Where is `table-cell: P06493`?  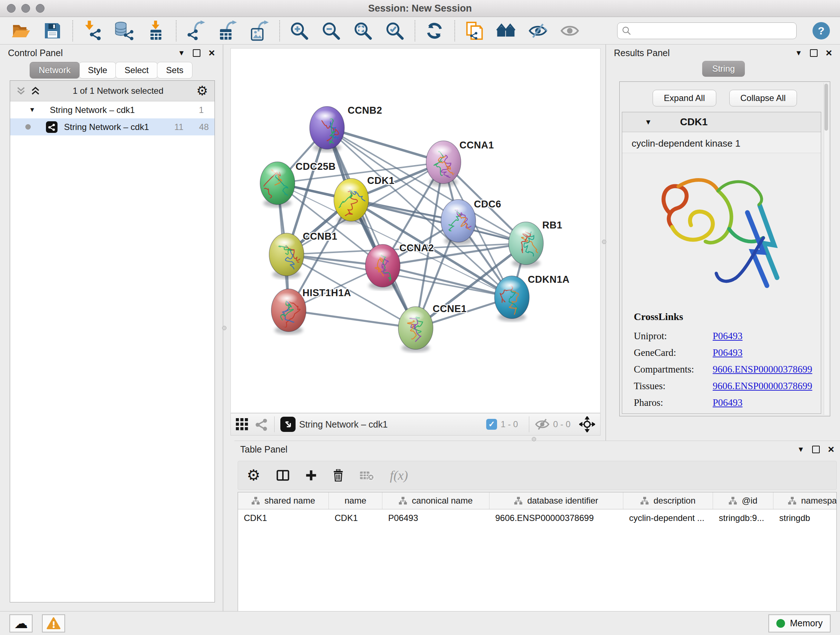
table-cell: P06493 is located at coordinates (436, 518).